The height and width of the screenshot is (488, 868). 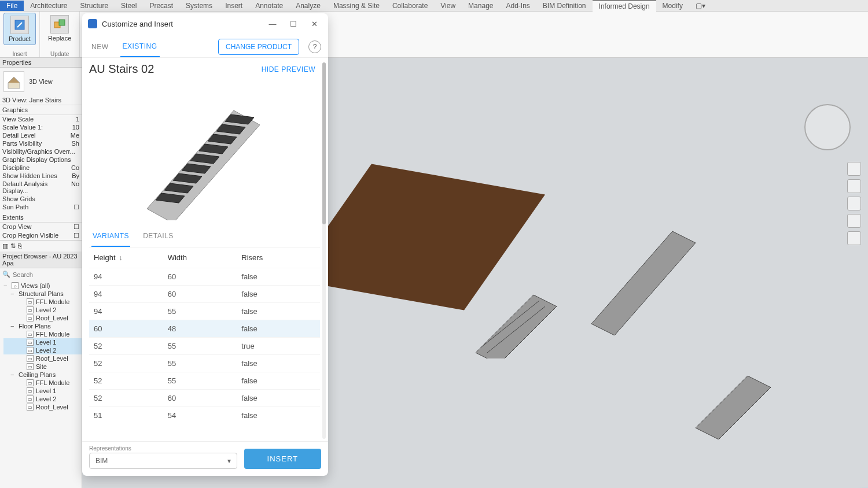 What do you see at coordinates (43, 286) in the screenshot?
I see `tree-item: −⌕Views (all)` at bounding box center [43, 286].